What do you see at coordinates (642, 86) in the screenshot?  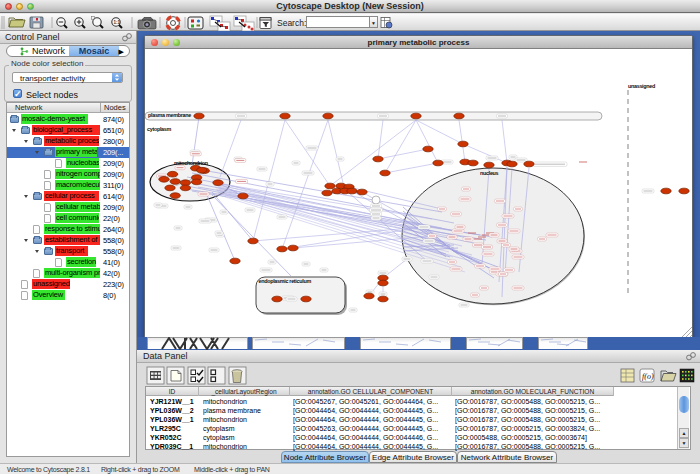 I see `svg-text: unassigned` at bounding box center [642, 86].